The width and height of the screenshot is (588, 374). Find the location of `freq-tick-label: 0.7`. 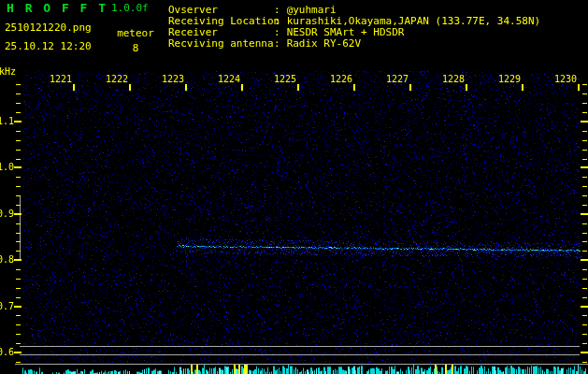

freq-tick-label: 0.7 is located at coordinates (7, 307).